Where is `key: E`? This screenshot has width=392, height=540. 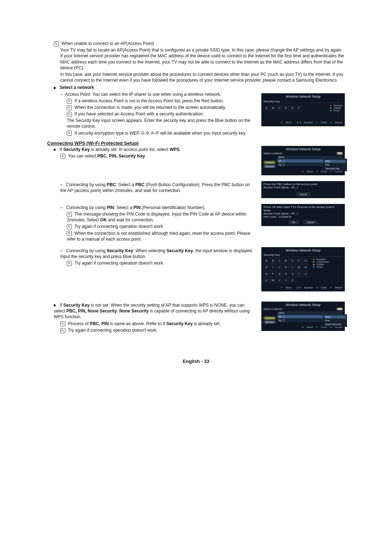 key: E is located at coordinates (293, 108).